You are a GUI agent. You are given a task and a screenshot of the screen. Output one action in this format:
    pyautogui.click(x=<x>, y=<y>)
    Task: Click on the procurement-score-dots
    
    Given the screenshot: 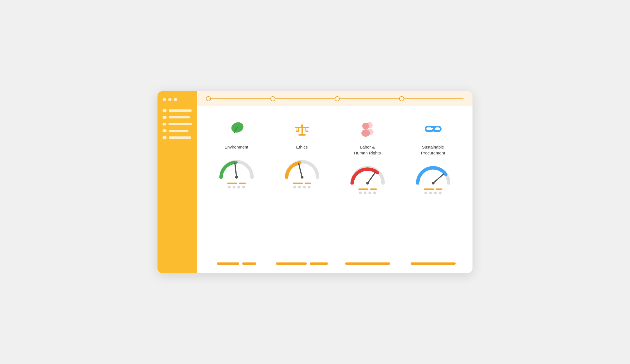 What is the action you would take?
    pyautogui.click(x=433, y=193)
    